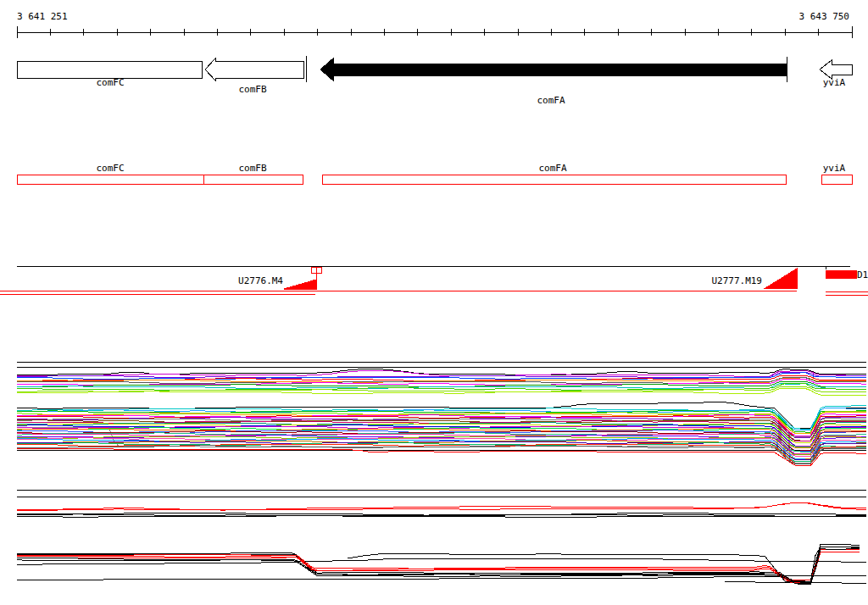  Describe the element at coordinates (834, 168) in the screenshot. I see `cds-label-yviA: yviA` at that location.